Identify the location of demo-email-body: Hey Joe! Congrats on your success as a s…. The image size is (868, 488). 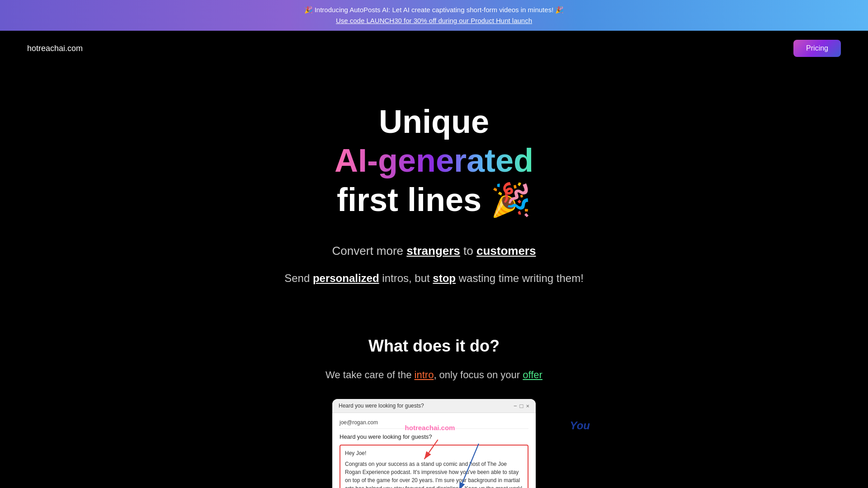
(434, 466).